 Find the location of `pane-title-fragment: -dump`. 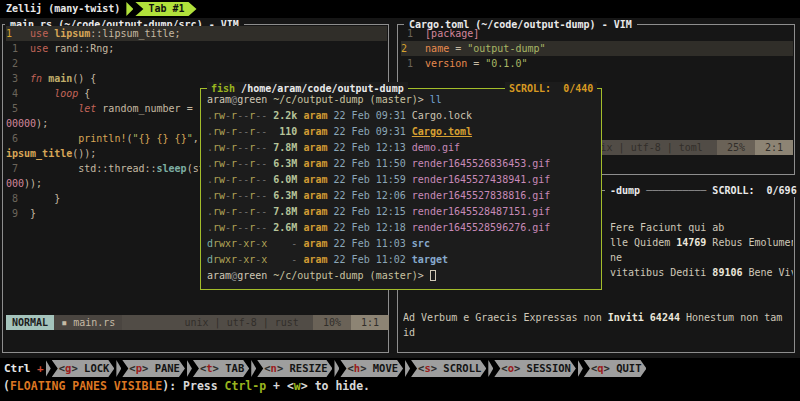

pane-title-fragment: -dump is located at coordinates (628, 190).